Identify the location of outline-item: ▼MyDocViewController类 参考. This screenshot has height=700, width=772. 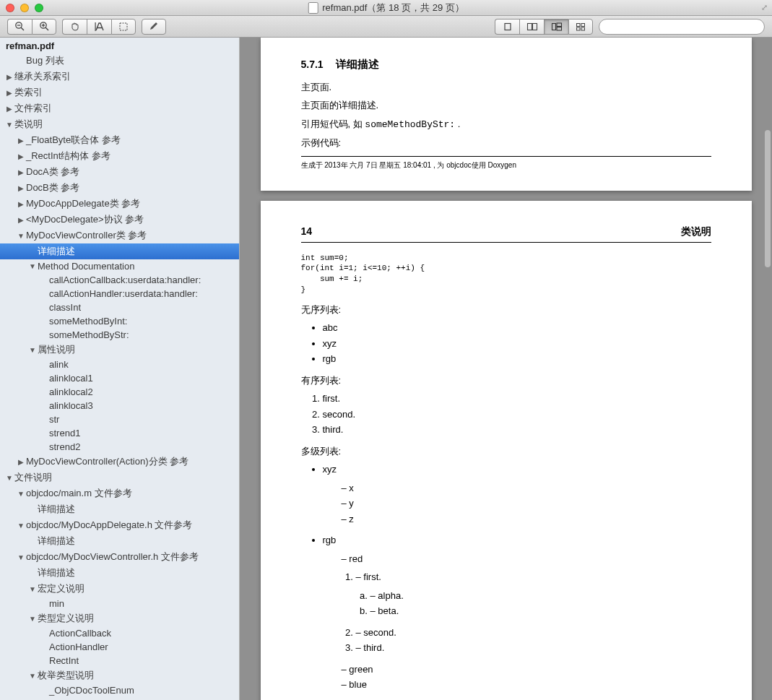
(120, 236).